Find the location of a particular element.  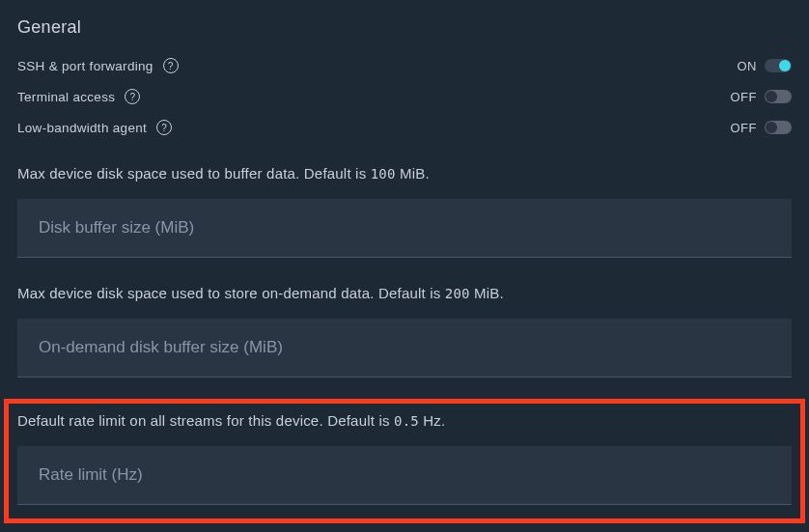

terminal-state: OFF is located at coordinates (744, 97).